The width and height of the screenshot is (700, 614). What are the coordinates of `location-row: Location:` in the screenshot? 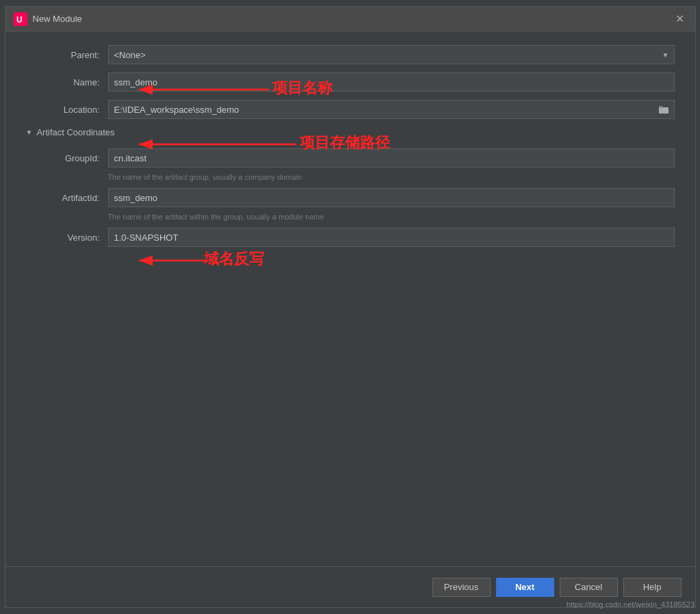 It's located at (350, 109).